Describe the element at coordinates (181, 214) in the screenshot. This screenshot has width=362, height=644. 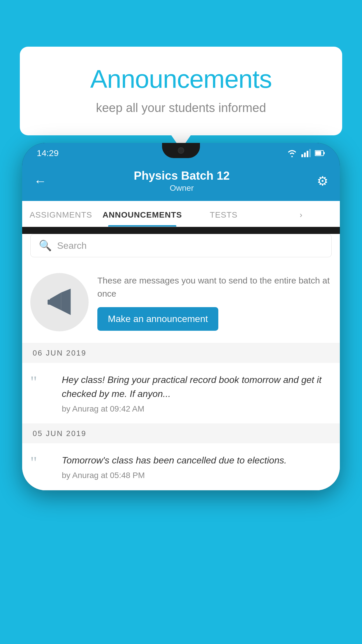
I see `tabs-bar: ASSIGNMENTS ANNOUNCEMENTS TESTS ›` at that location.